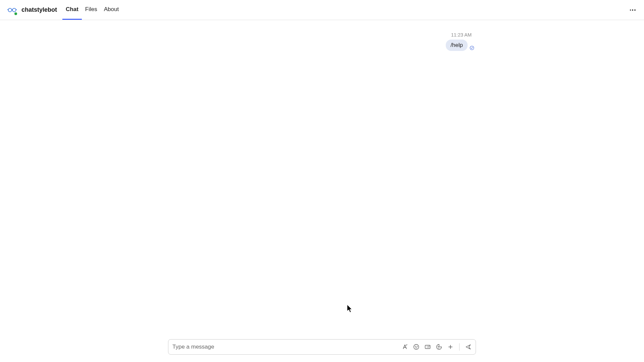  I want to click on message-composer, so click(322, 347).